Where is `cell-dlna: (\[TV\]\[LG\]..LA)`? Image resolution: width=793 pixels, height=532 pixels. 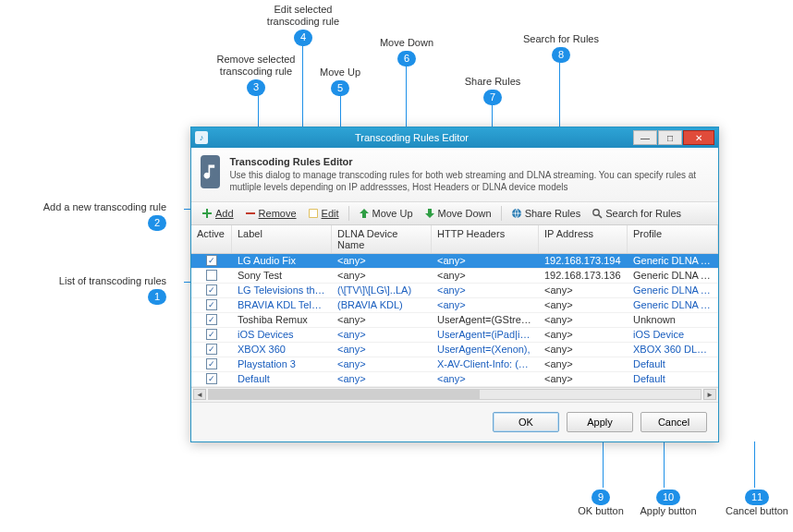 cell-dlna: (\[TV\]\[LG\]..LA) is located at coordinates (382, 290).